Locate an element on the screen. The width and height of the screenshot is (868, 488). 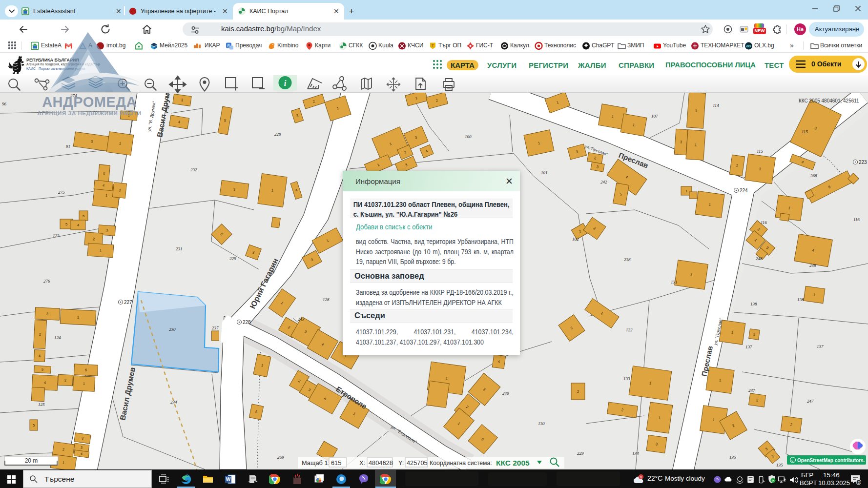
svg-text: i is located at coordinates (285, 83).